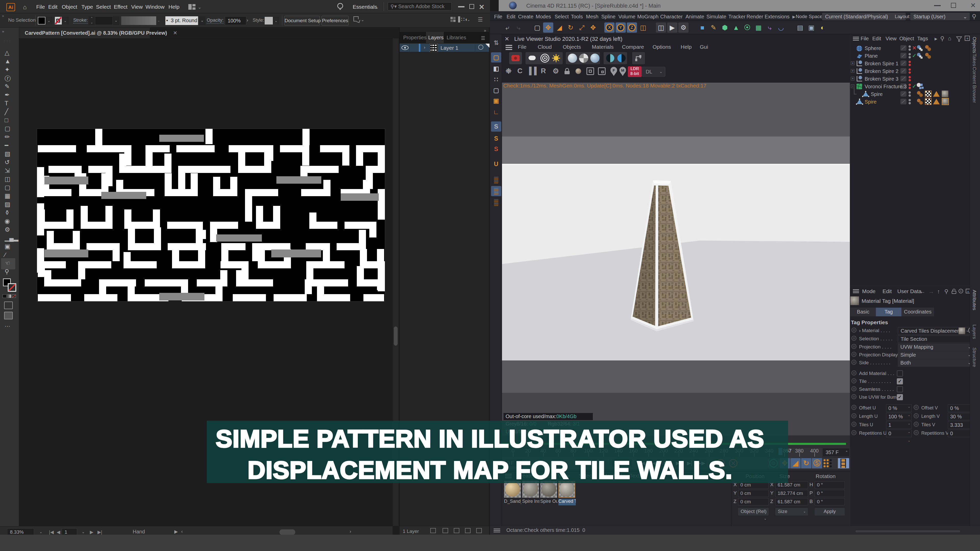 The image size is (980, 551). What do you see at coordinates (614, 70) in the screenshot?
I see `svg-text: F` at bounding box center [614, 70].